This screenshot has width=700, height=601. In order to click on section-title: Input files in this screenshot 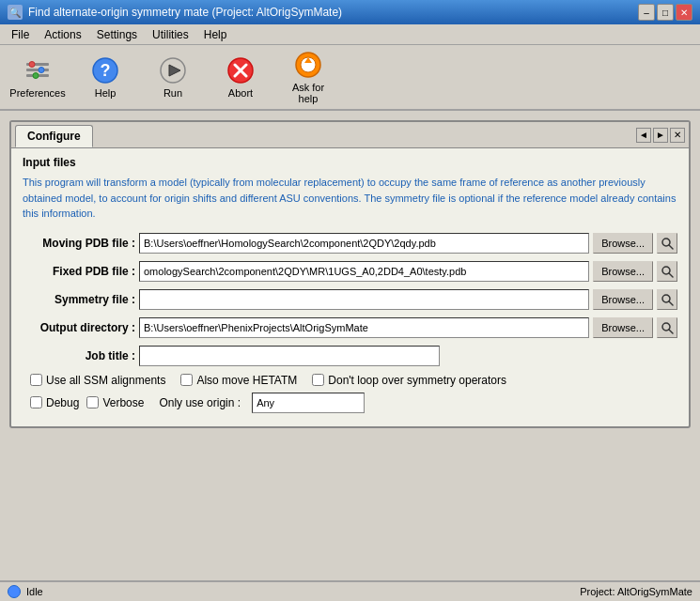, I will do `click(350, 162)`.